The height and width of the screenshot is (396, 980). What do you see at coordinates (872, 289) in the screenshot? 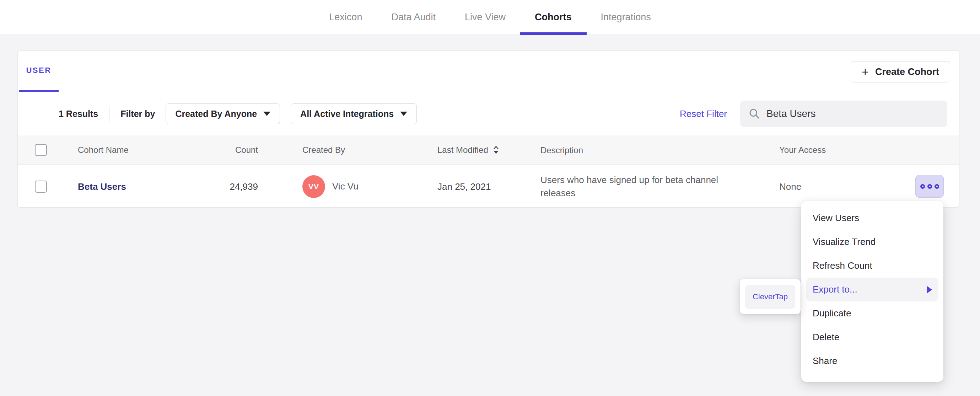
I see `menu-item-export-to: Export to...` at bounding box center [872, 289].